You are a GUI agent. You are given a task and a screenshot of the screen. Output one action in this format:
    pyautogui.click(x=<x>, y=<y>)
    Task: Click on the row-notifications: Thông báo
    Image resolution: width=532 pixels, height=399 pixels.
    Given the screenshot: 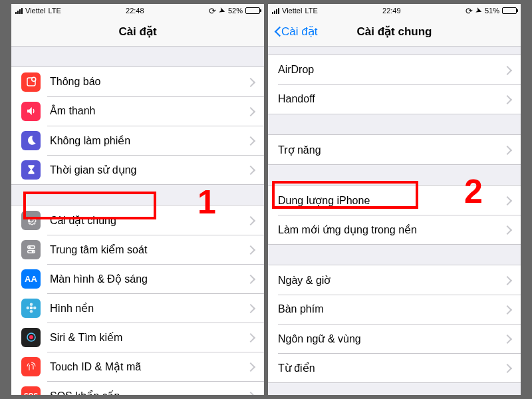 What is the action you would take?
    pyautogui.click(x=138, y=82)
    